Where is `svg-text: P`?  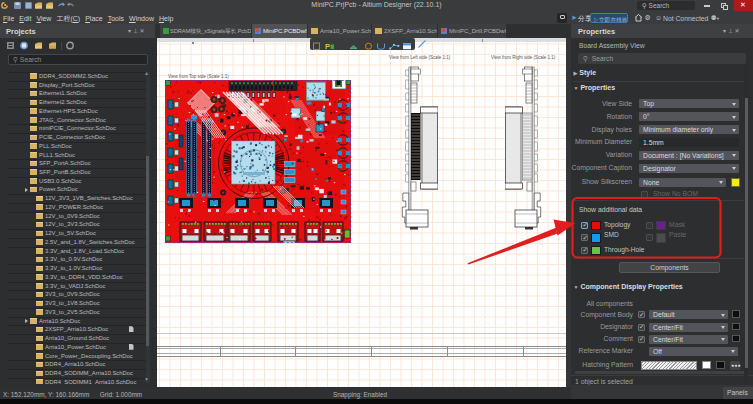
svg-text: P is located at coordinates (328, 46).